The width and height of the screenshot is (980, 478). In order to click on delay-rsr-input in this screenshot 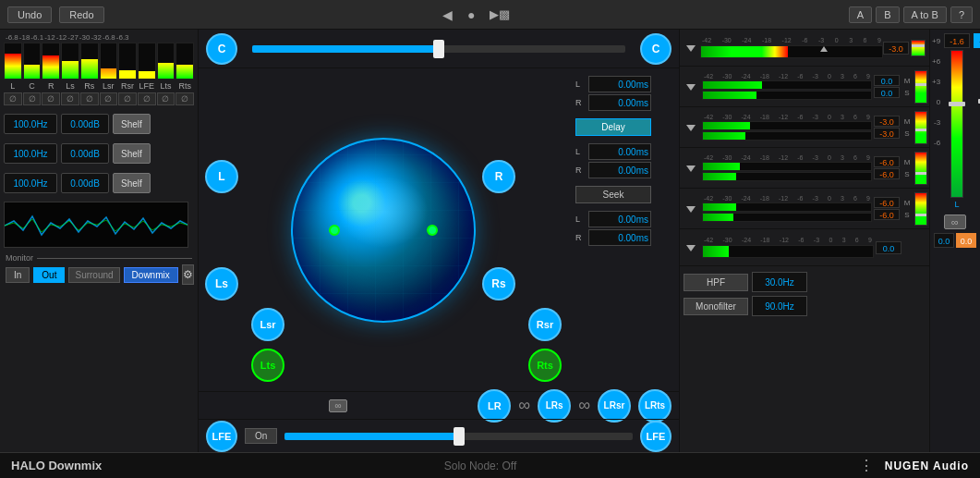, I will do `click(620, 238)`.